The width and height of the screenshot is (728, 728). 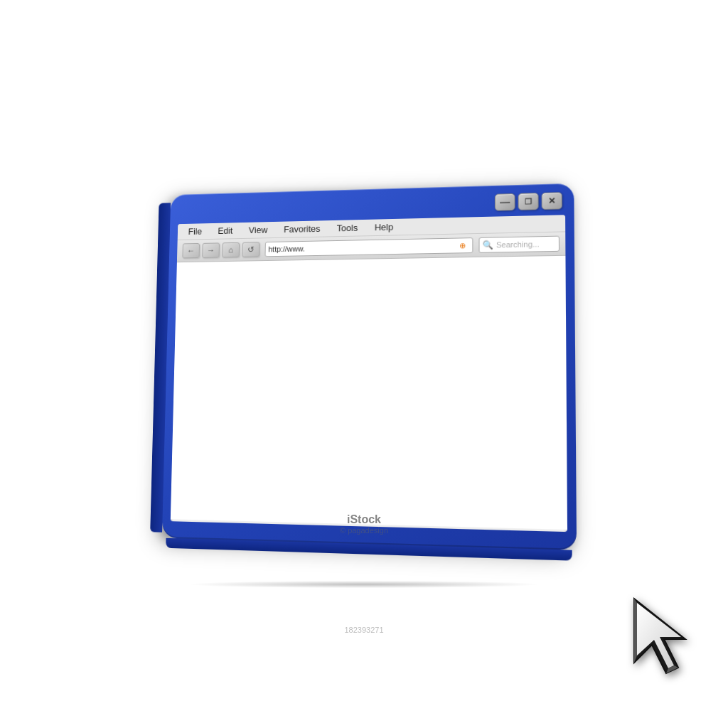 I want to click on forward-button: →, so click(x=210, y=250).